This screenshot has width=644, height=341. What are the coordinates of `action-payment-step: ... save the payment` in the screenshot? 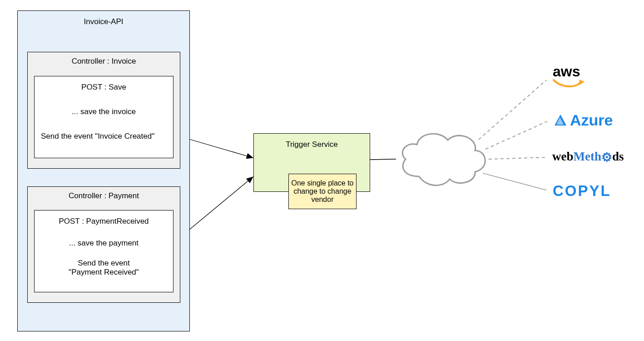 It's located at (104, 243).